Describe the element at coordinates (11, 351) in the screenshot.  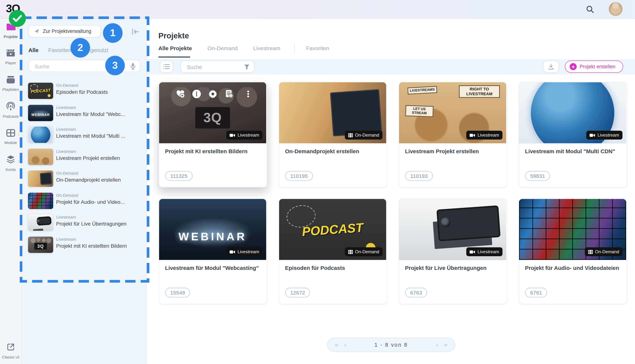
I see `sidebar-item-classic-ui: Classic UI` at that location.